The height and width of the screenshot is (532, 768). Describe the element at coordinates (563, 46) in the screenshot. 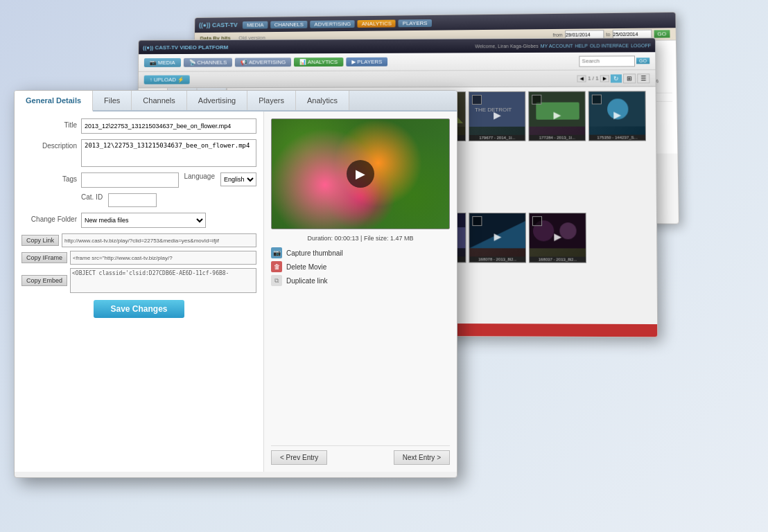

I see `mid-nav: Welcome, Liran Kaga-Globes MY ACCOUNT HE…` at that location.